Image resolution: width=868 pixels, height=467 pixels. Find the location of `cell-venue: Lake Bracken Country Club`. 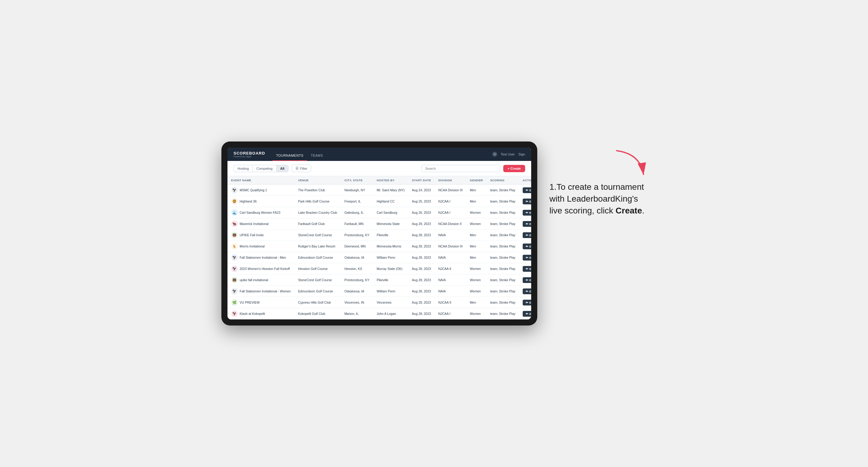

cell-venue: Lake Bracken Country Club is located at coordinates (317, 213).